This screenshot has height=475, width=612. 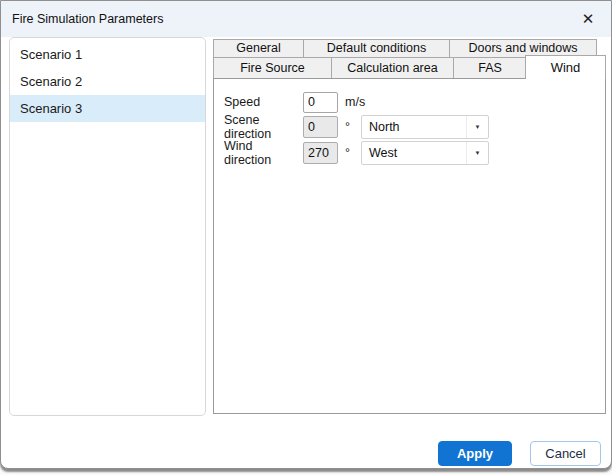 I want to click on tab-fas: FAS, so click(x=490, y=68).